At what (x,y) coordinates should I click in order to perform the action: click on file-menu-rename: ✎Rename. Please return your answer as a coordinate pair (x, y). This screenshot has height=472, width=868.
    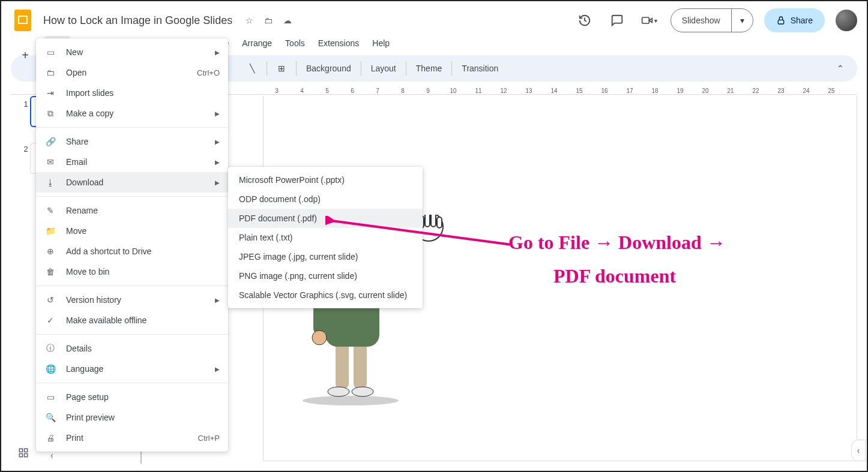
    Looking at the image, I should click on (132, 211).